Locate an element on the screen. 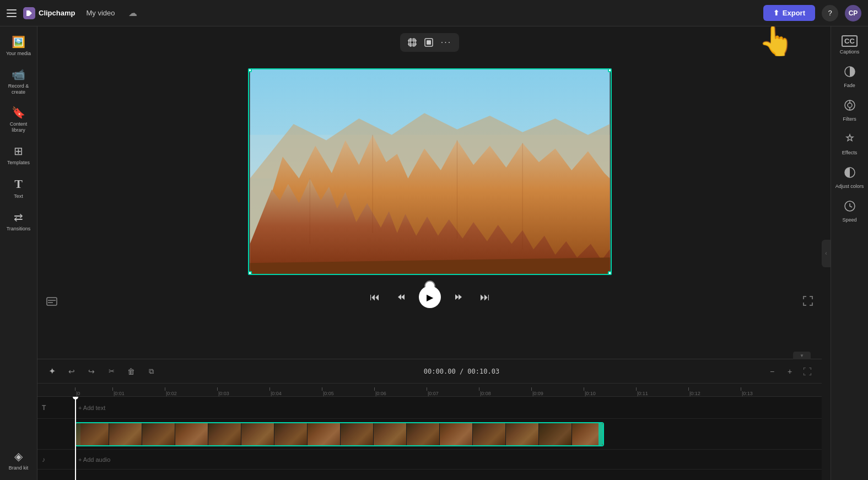 The image size is (868, 480). resize-handle-tr is located at coordinates (610, 71).